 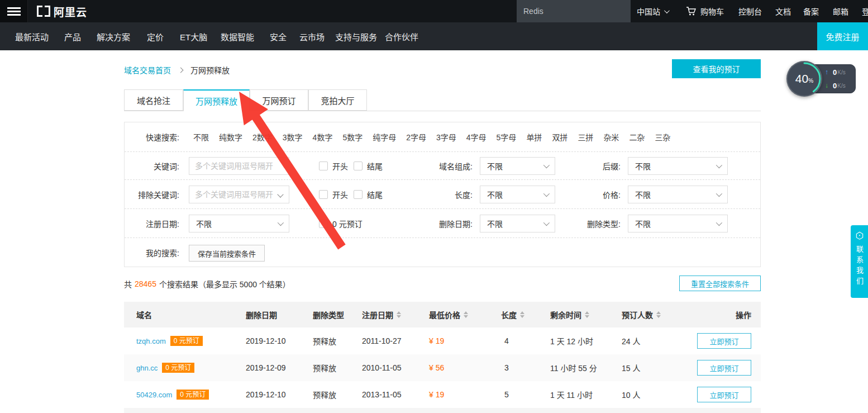 What do you see at coordinates (712, 11) in the screenshot?
I see `cart-label: 购物车` at bounding box center [712, 11].